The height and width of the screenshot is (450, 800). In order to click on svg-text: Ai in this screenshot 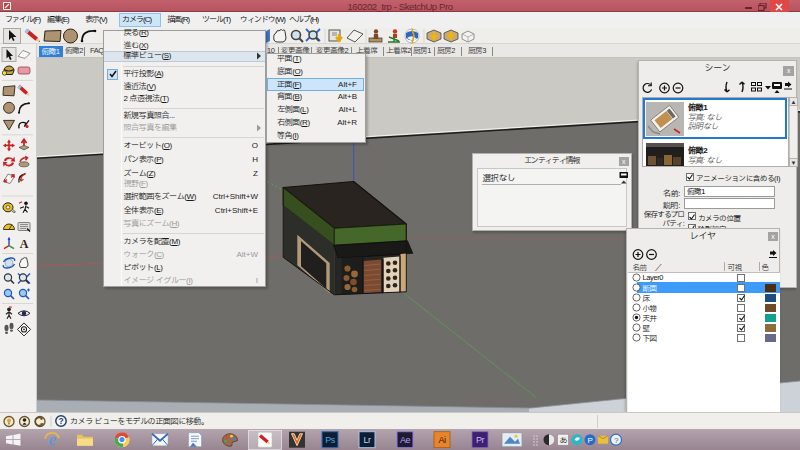, I will do `click(442, 440)`.